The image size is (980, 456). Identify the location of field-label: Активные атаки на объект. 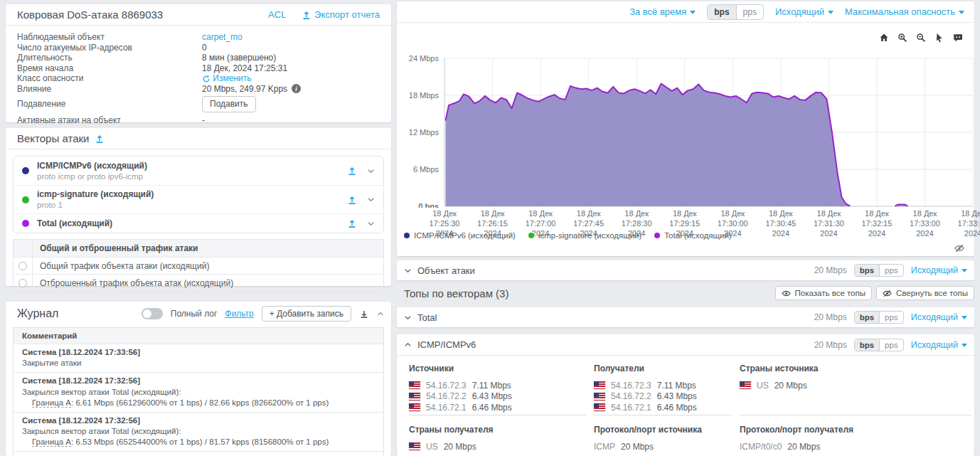
(110, 121).